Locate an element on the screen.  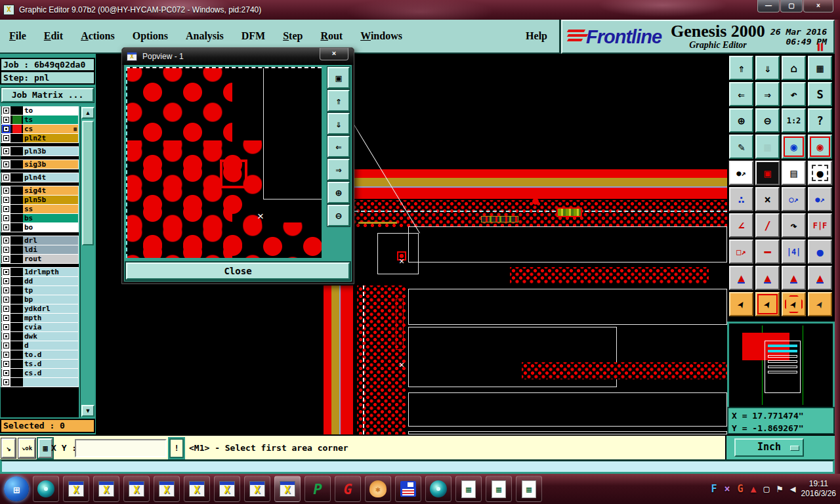
excel-doc-3-button: ▦ is located at coordinates (529, 489).